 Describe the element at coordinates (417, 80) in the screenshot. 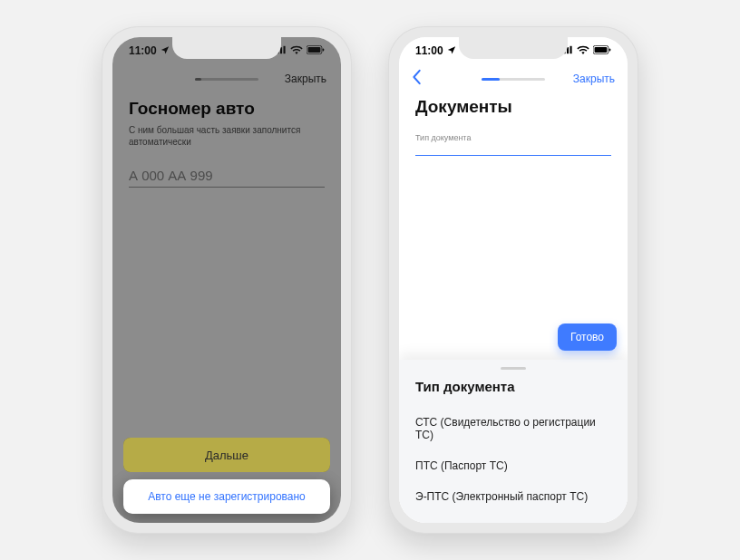

I see `back-button` at that location.